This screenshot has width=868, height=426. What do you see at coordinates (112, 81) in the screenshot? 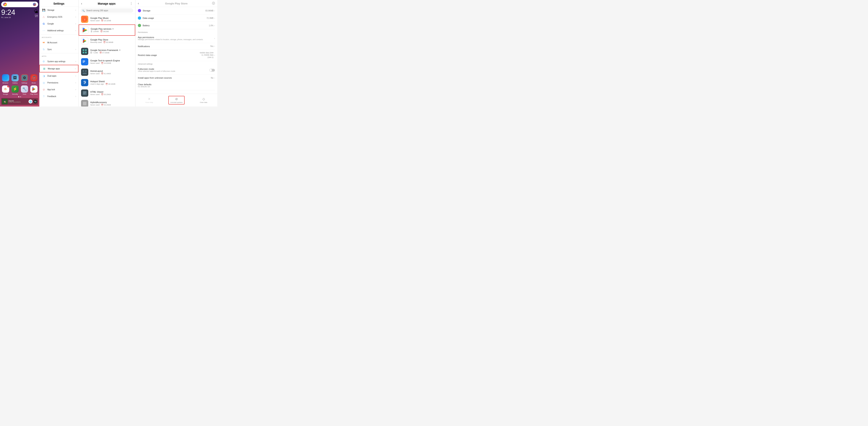
I see `hotspot-name: Hotspot Shield` at bounding box center [112, 81].